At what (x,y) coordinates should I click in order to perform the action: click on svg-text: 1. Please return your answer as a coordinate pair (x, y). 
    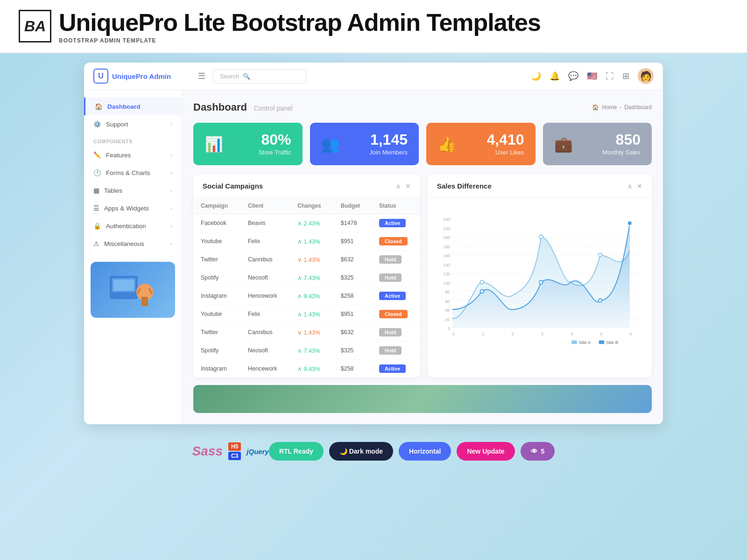
    Looking at the image, I should click on (483, 334).